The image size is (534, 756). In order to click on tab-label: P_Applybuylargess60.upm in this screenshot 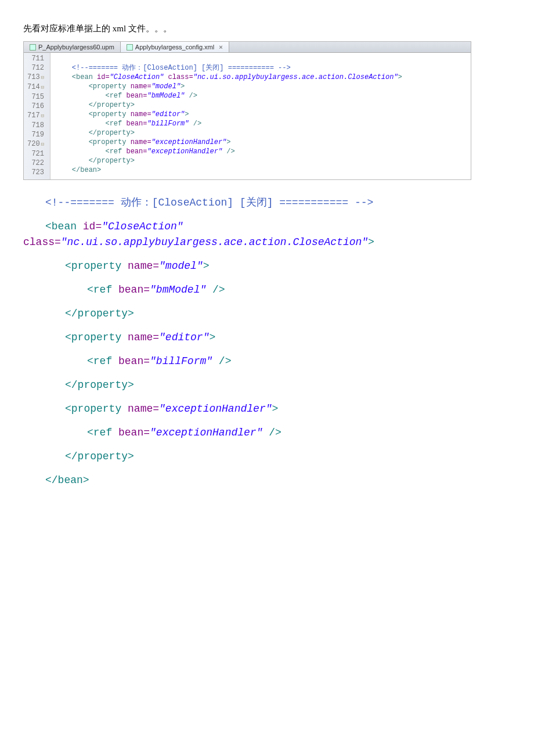, I will do `click(77, 47)`.